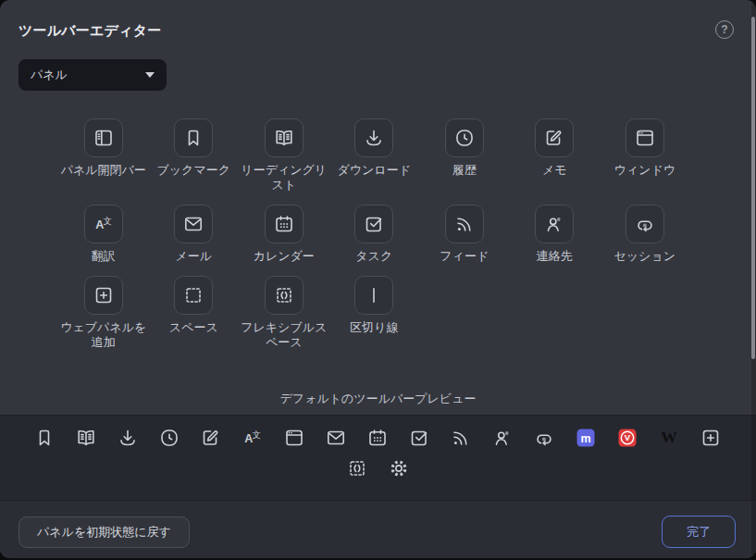 The height and width of the screenshot is (560, 756). I want to click on chevron-down-icon, so click(150, 75).